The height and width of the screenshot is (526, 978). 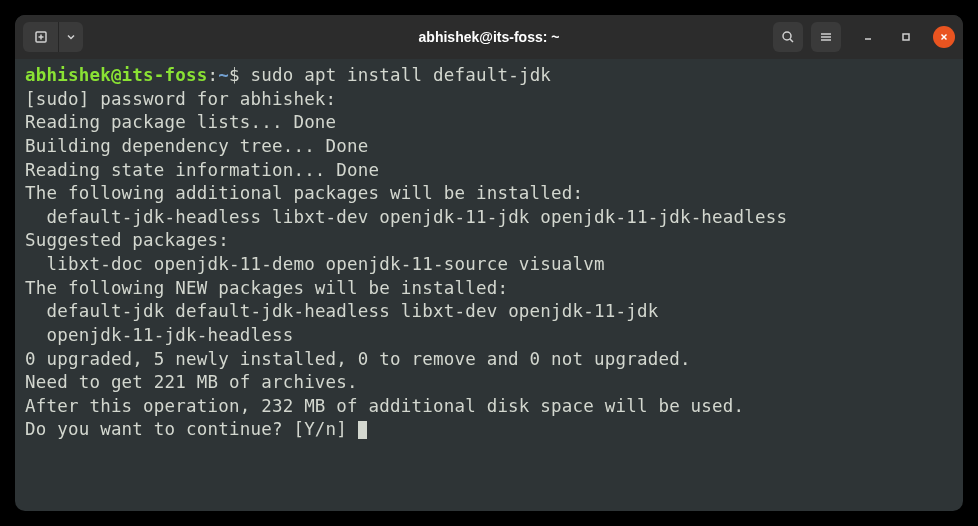 What do you see at coordinates (489, 100) in the screenshot?
I see `output-line: [sudo] password for abhishek:` at bounding box center [489, 100].